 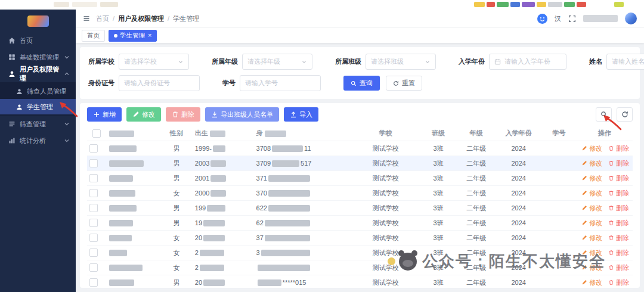 What do you see at coordinates (287, 149) in the screenshot?
I see `id-redaction` at bounding box center [287, 149].